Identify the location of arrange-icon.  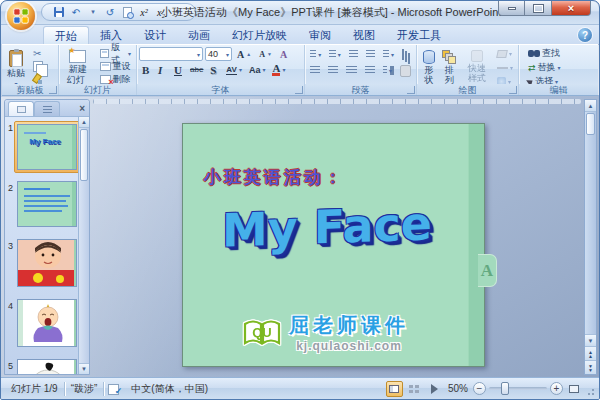
(449, 57).